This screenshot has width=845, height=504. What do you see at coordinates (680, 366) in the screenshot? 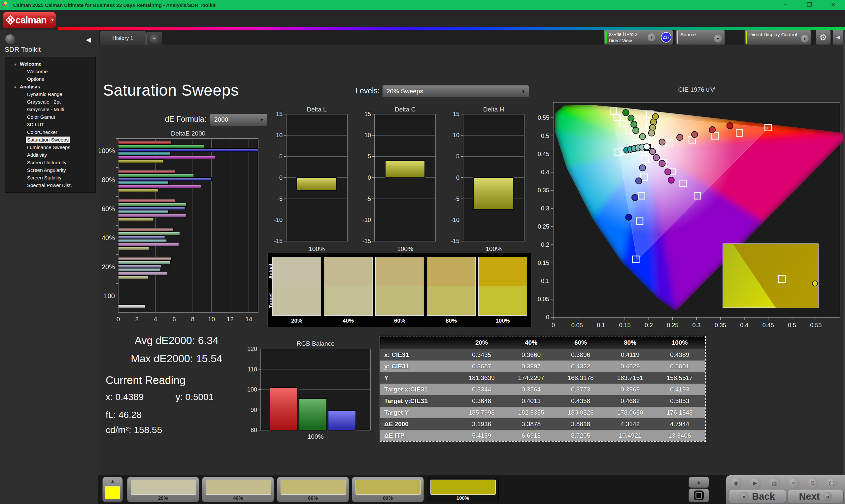
I see `table-value: 0.5001` at bounding box center [680, 366].